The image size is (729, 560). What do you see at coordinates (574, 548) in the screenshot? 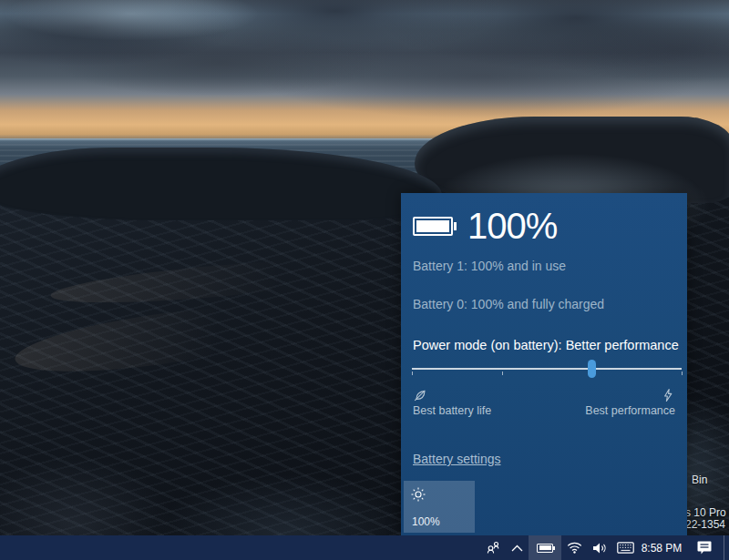
I see `wifi-icon` at bounding box center [574, 548].